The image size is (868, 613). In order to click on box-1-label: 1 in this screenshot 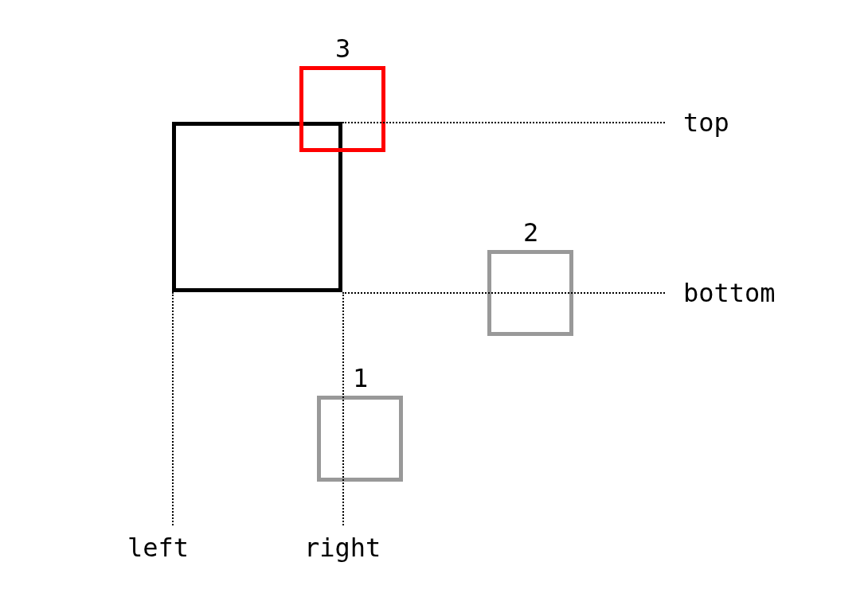, I will do `click(360, 378)`.